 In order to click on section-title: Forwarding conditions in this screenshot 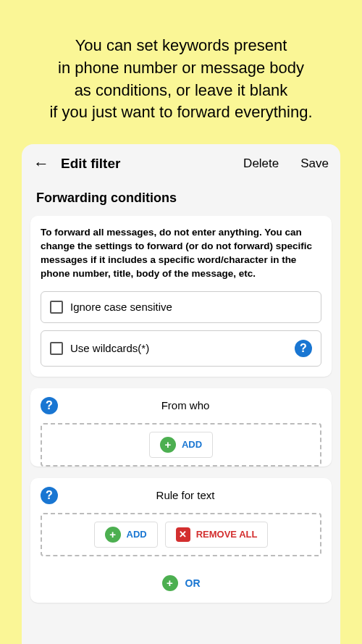, I will do `click(181, 200)`.